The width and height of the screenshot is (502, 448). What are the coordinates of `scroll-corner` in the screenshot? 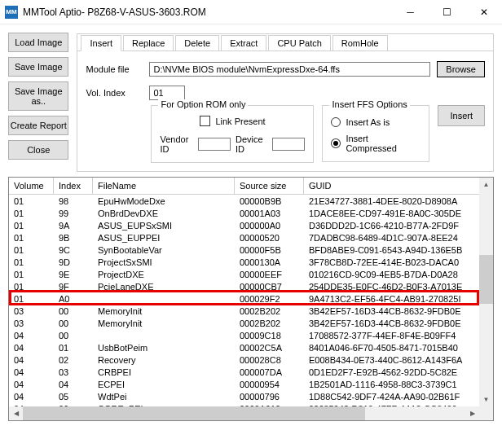 It's located at (486, 414).